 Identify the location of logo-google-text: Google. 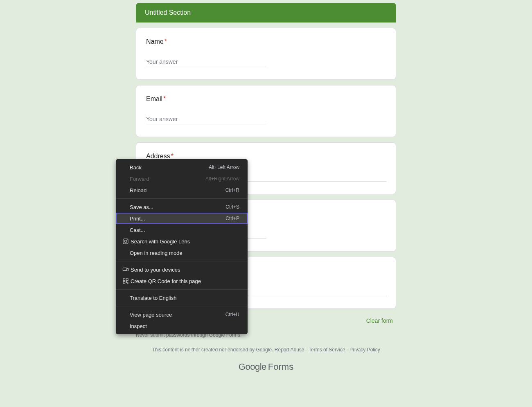
(252, 367).